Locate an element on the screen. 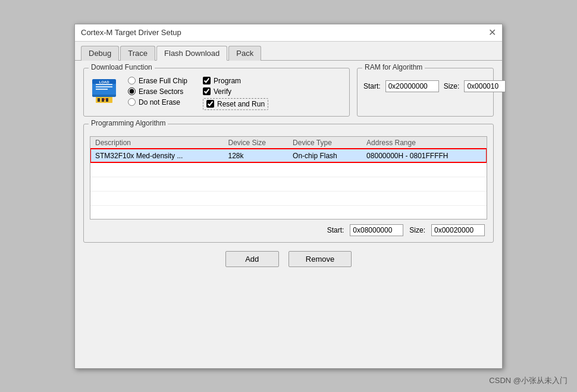 The height and width of the screenshot is (392, 577). table-row-empty1 is located at coordinates (288, 170).